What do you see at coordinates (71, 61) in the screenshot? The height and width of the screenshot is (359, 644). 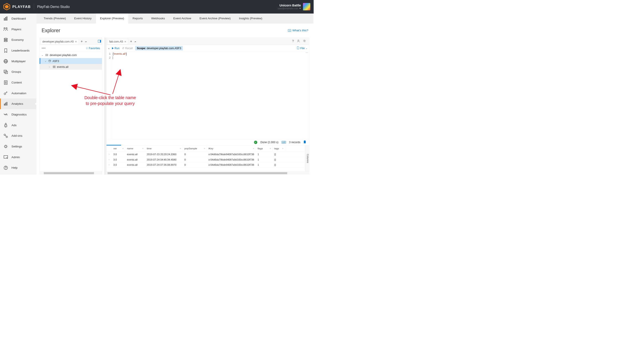 I see `tree-database: ⌄ A5F3` at bounding box center [71, 61].